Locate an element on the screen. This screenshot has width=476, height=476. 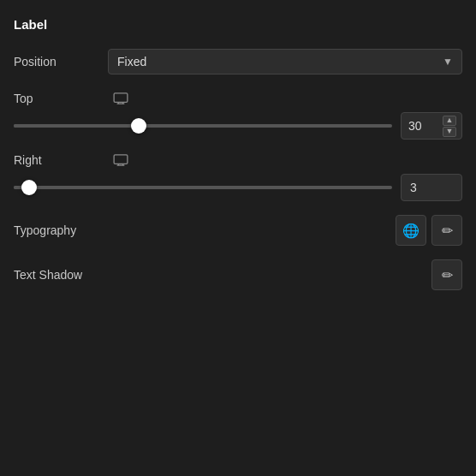
typography-icons: 🌐 ✏ is located at coordinates (429, 230).